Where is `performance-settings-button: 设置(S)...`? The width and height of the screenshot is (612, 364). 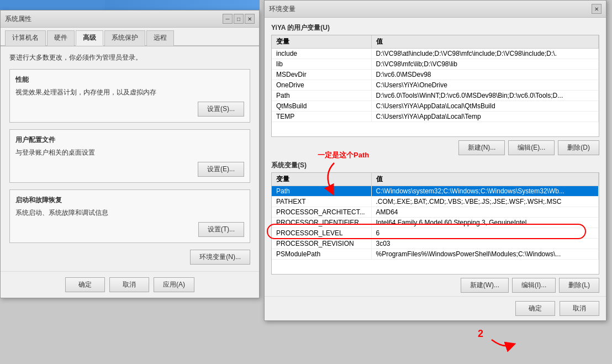
performance-settings-button: 设置(S)... is located at coordinates (221, 109).